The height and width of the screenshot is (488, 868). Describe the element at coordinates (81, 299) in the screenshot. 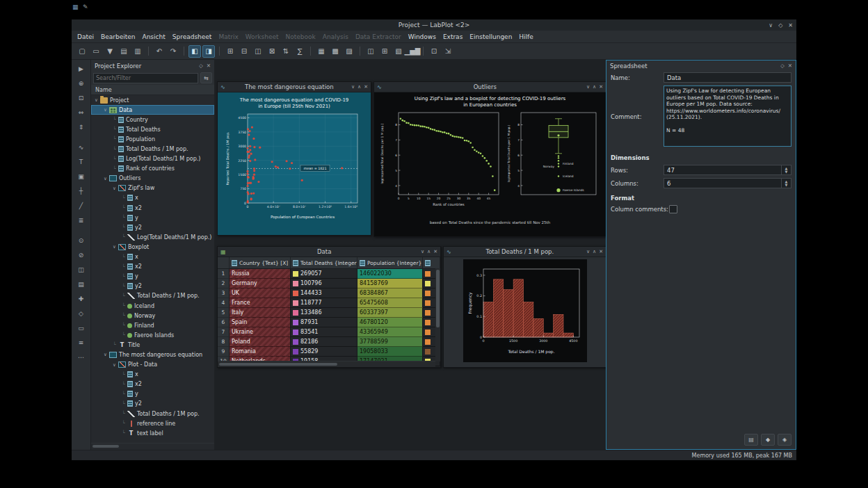

I see `add-point-icon: ✚` at that location.